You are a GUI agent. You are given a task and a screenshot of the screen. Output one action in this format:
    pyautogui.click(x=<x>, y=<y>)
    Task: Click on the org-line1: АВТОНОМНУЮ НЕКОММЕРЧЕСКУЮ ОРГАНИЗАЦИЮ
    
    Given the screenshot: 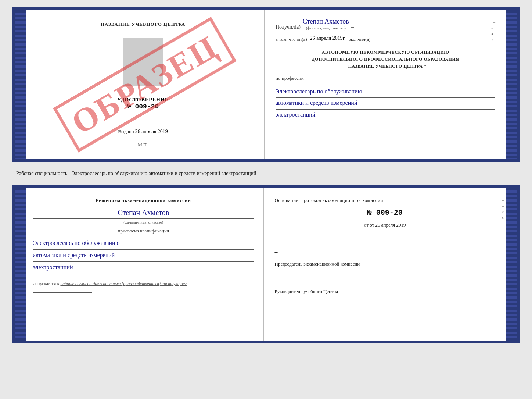 What is the action you would take?
    pyautogui.click(x=385, y=52)
    